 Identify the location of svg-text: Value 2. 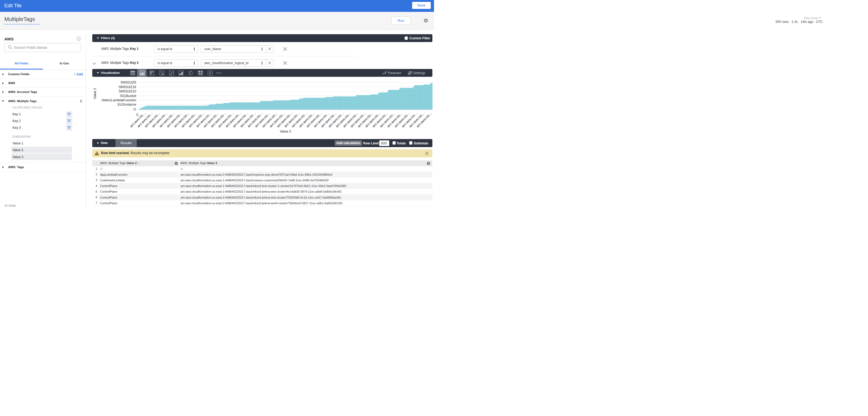
(95, 94).